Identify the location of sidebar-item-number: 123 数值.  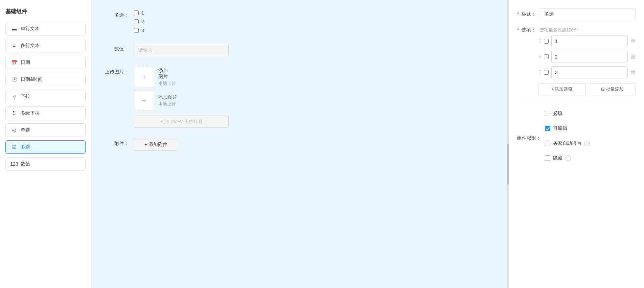
(45, 164).